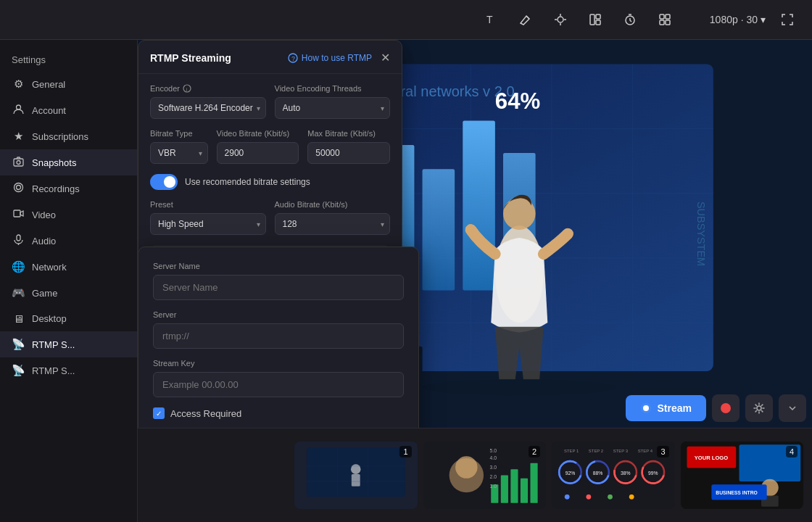 The height and width of the screenshot is (522, 812). What do you see at coordinates (18, 344) in the screenshot?
I see `rtmp1-icon: 📡` at bounding box center [18, 344].